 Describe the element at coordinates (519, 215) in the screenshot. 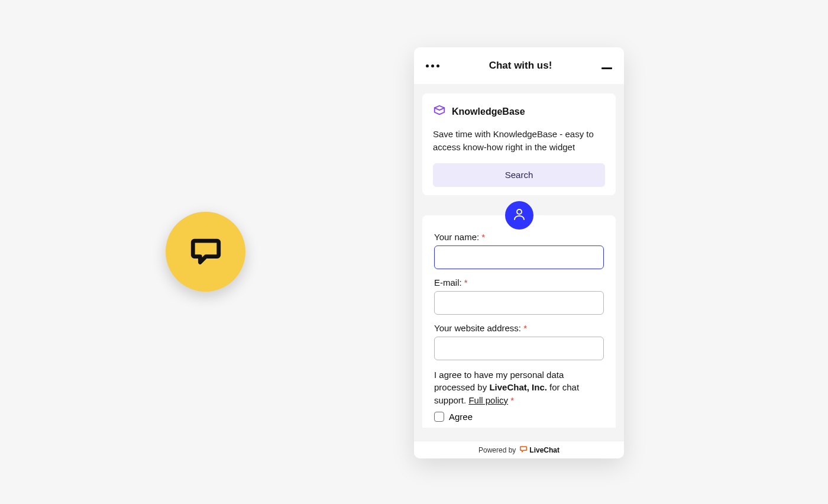

I see `person-icon` at that location.